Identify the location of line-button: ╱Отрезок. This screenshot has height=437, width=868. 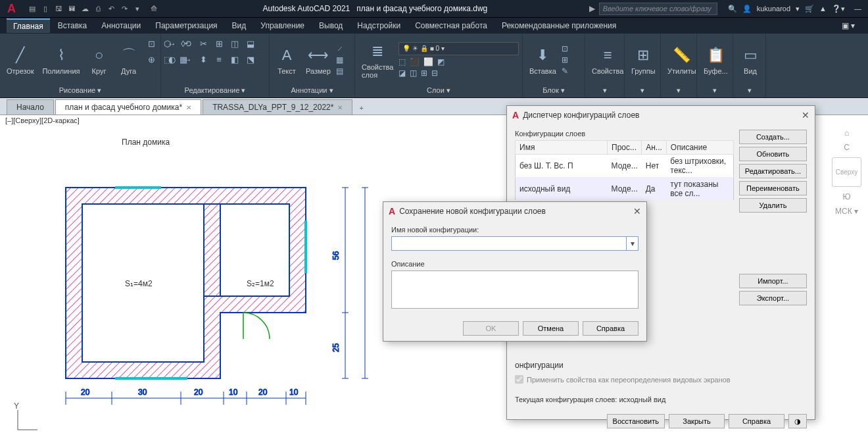
(20, 60).